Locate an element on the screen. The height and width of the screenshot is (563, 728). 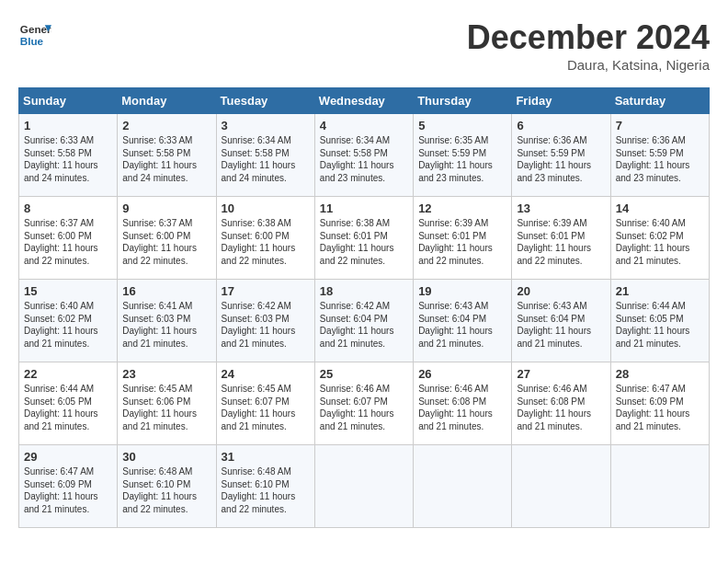
cell-info: Sunrise: 6:38 AM Sunset: 6:00 PM Dayligh… is located at coordinates (266, 242).